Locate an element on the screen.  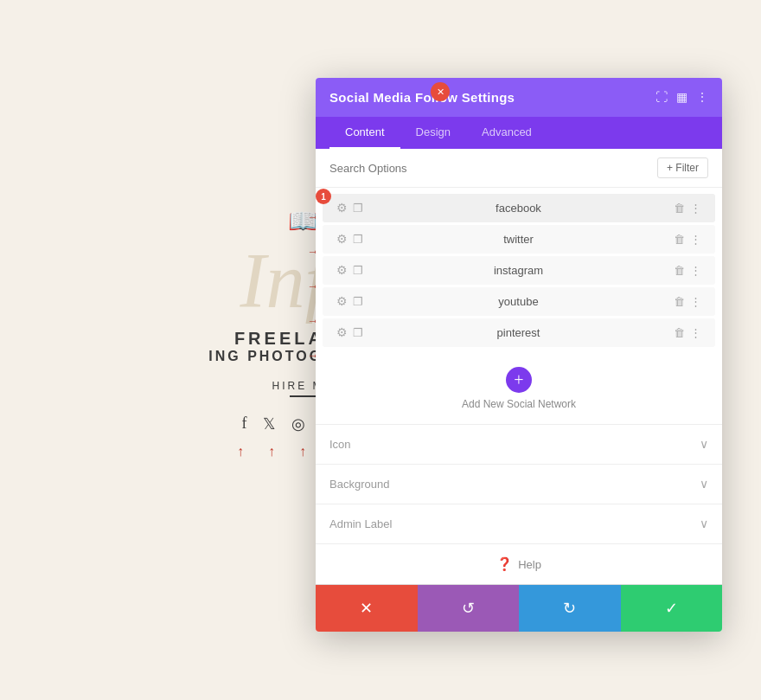
admin-label-section-label: Admin Label is located at coordinates (361, 524).